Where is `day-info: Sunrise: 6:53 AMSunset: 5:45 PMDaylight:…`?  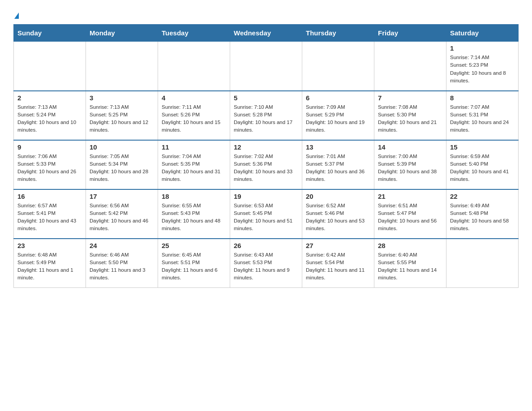
day-info: Sunrise: 6:53 AMSunset: 5:45 PMDaylight:… is located at coordinates (266, 218).